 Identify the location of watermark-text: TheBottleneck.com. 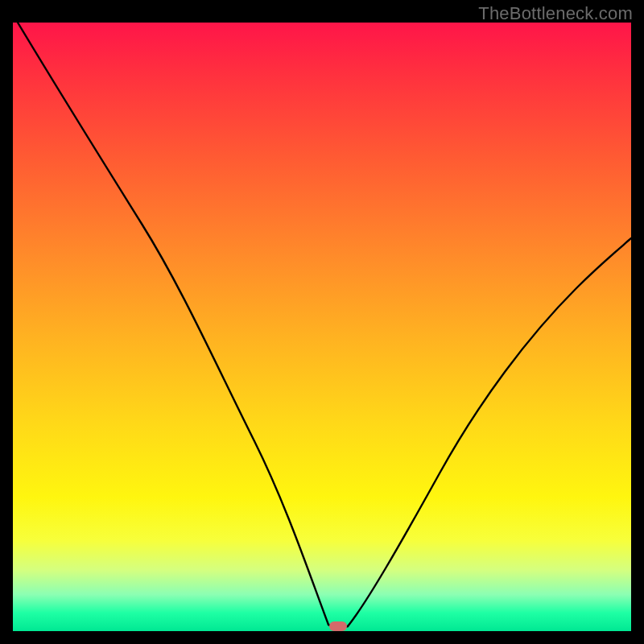
(555, 14).